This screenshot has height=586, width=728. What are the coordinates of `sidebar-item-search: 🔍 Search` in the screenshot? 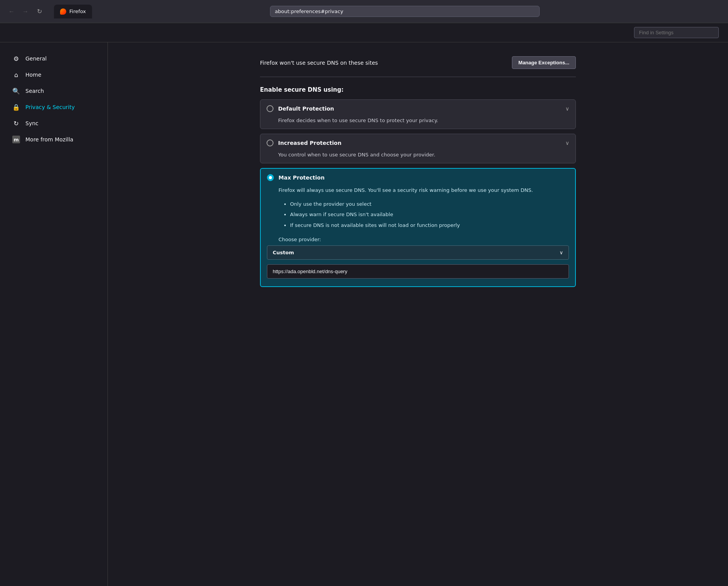 It's located at (54, 91).